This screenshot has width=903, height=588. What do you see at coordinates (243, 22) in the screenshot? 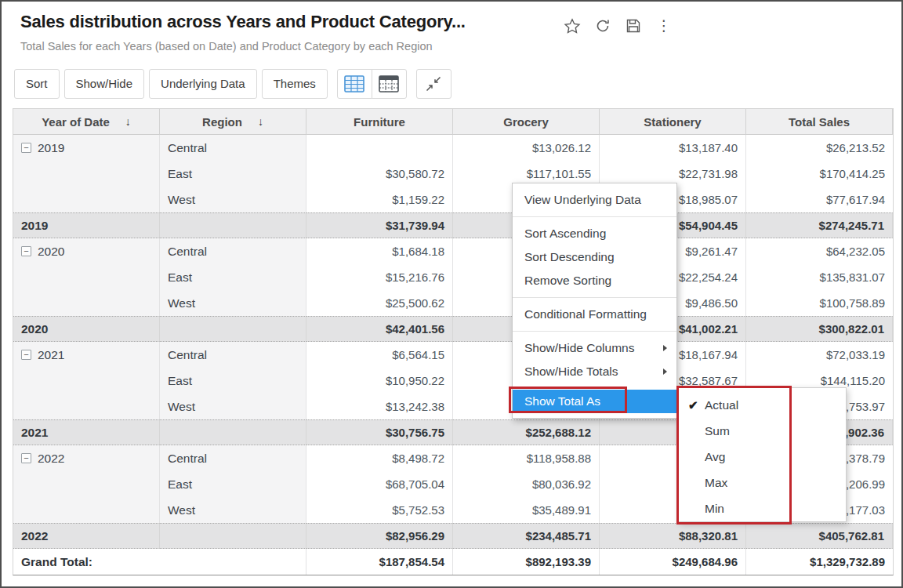
I see `page-title: Sales distribution across Years and Prod…` at bounding box center [243, 22].